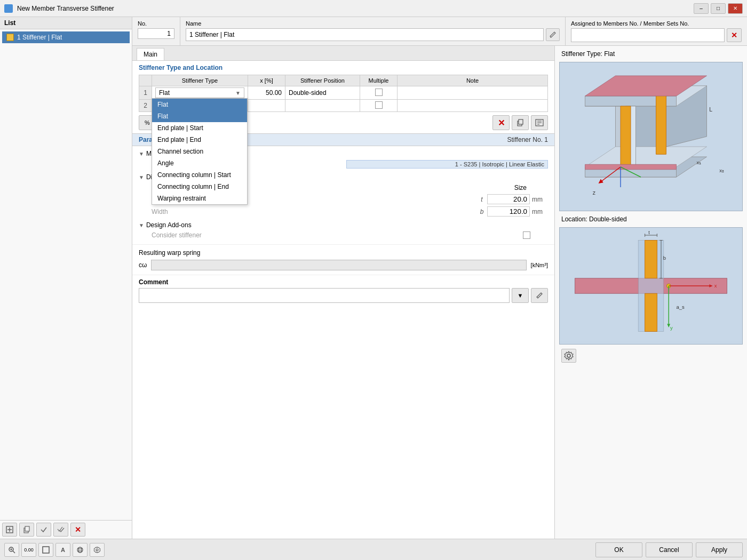 The image size is (747, 560). I want to click on col-type: Stiffener Type, so click(200, 81).